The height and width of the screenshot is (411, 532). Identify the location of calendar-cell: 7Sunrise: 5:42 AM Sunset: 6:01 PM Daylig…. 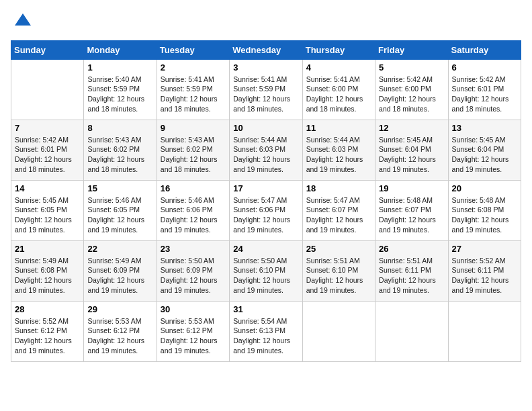
(48, 150).